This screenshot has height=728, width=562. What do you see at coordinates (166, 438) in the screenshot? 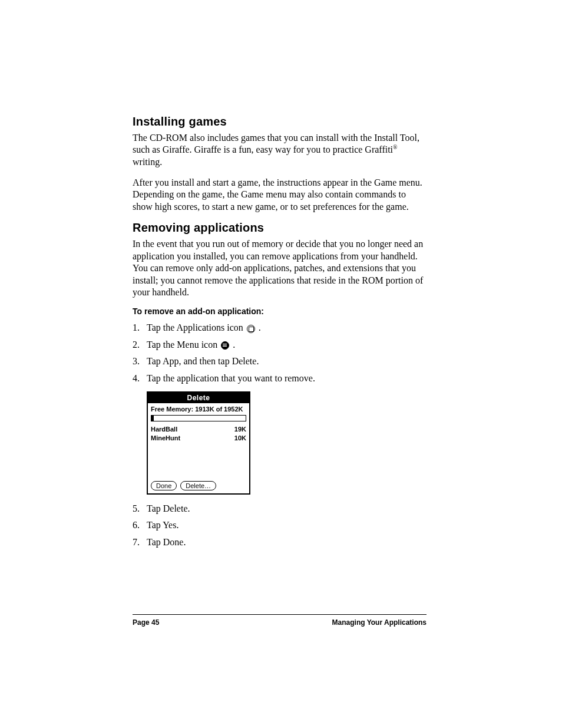
I see `app-name: MineHunt` at bounding box center [166, 438].